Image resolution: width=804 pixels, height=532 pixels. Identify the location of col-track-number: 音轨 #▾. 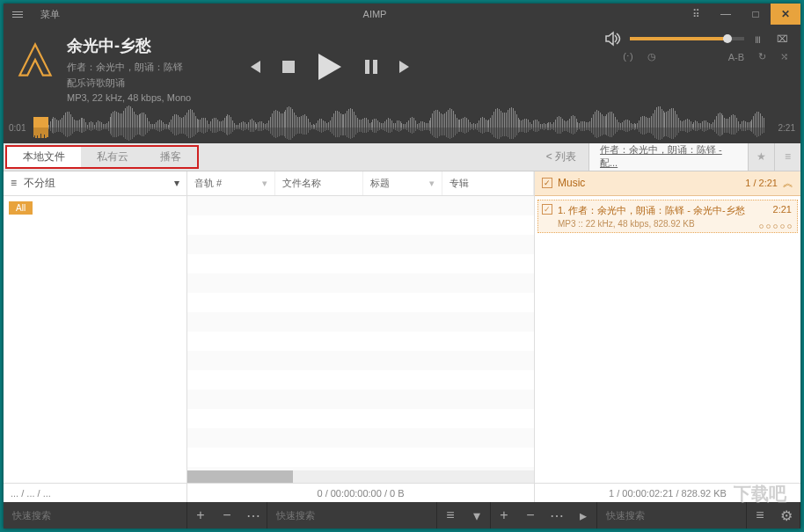
(231, 183).